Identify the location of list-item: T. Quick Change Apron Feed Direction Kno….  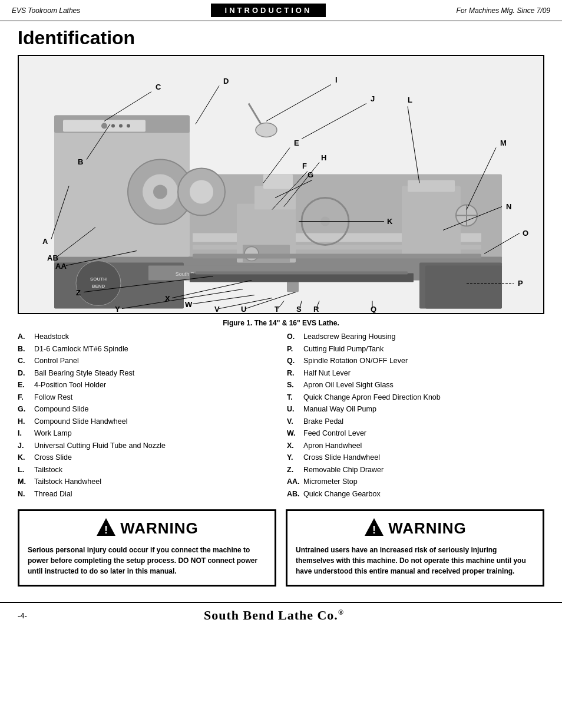
(416, 398).